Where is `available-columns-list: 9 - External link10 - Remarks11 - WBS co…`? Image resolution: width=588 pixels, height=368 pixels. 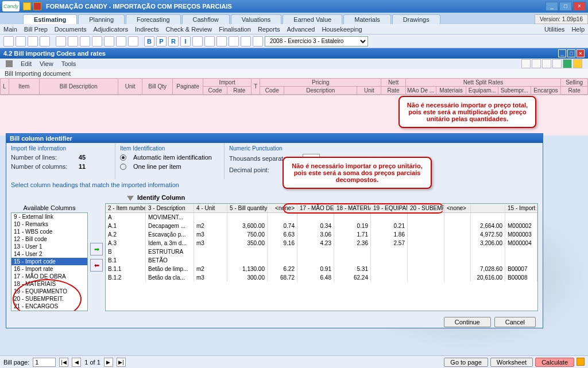
available-columns-list: 9 - External link10 - Remarks11 - WBS co… is located at coordinates (49, 262).